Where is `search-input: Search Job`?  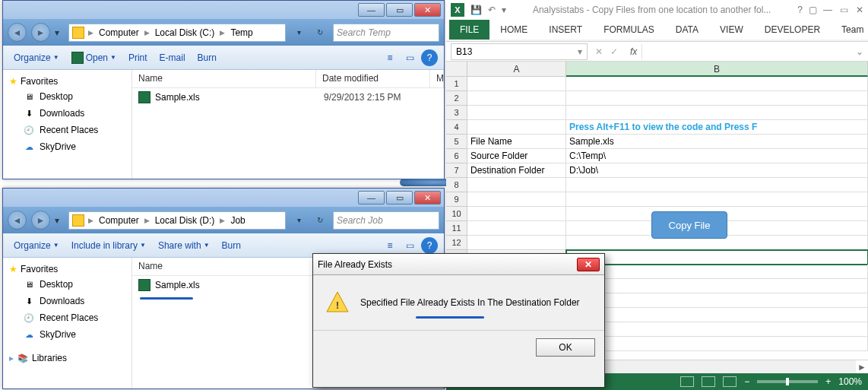 search-input: Search Job is located at coordinates (386, 220).